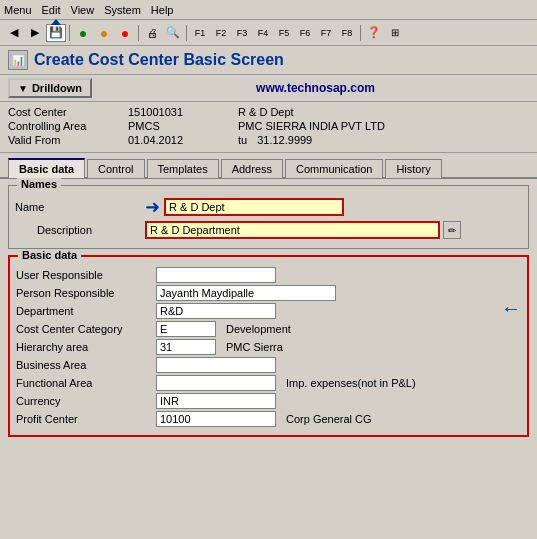 The image size is (537, 539). What do you see at coordinates (268, 217) in the screenshot?
I see `names-group-box: Names Name ➜ Description ✏` at bounding box center [268, 217].